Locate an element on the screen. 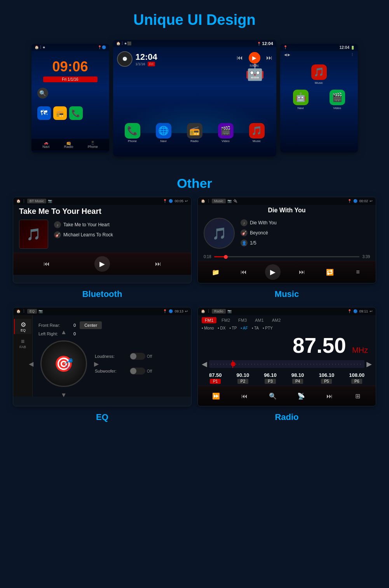 Image resolution: width=389 pixels, height=588 pixels. feature-labels-2: EQ Radio is located at coordinates (194, 422).